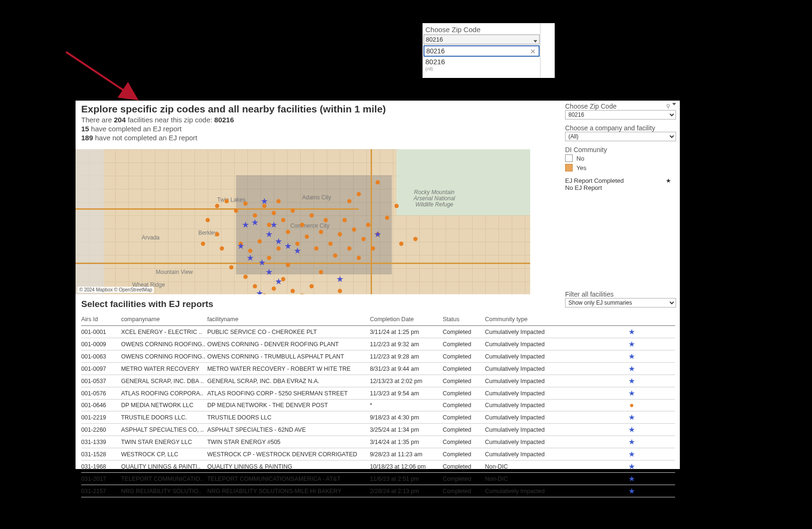  Describe the element at coordinates (378, 393) in the screenshot. I see `table-row: 001-0576ATLAS ROOFING CORPORA..ATLAS ROO…` at that location.